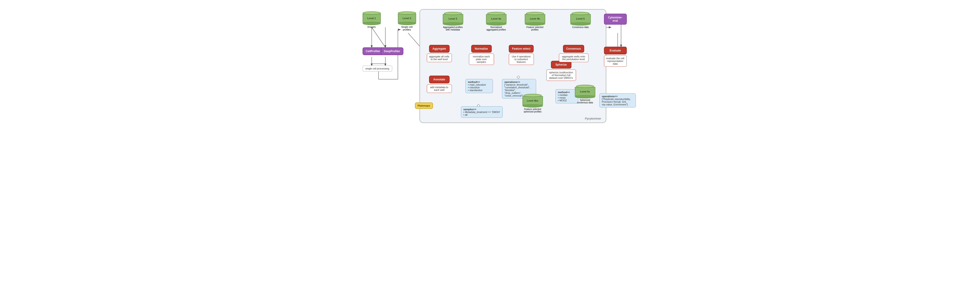  Describe the element at coordinates (519, 82) in the screenshot. I see `featureselect-ops-title: operations==` at that location.